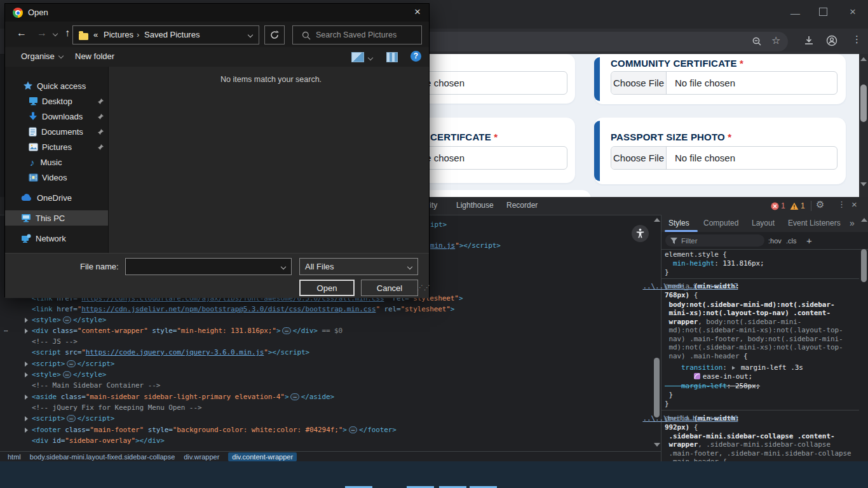 This screenshot has height=488, width=868. What do you see at coordinates (747, 445) in the screenshot?
I see `code-line: wrapper, .sidebar-mini.sidebar-collapse` at bounding box center [747, 445].